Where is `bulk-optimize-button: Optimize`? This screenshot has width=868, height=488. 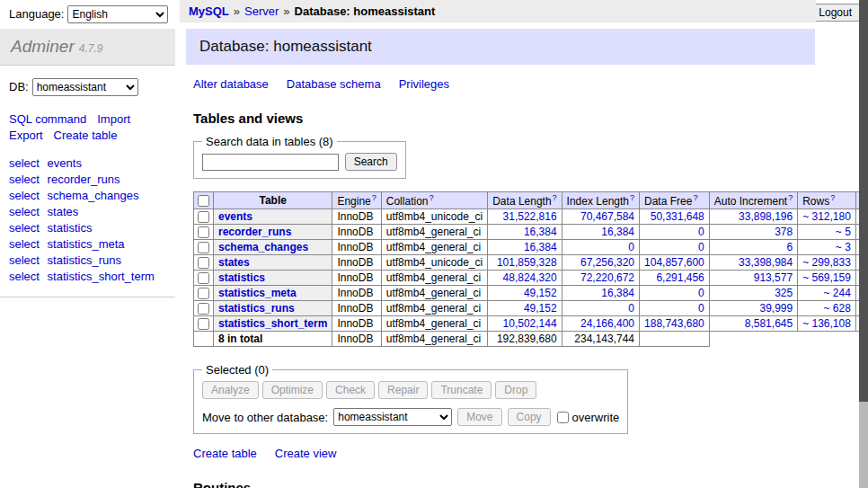
bulk-optimize-button: Optimize is located at coordinates (293, 390).